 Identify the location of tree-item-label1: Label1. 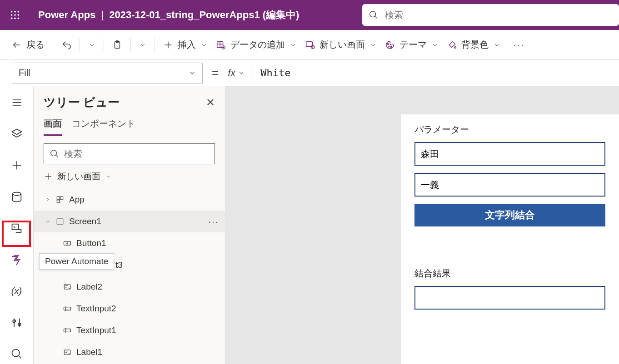
(129, 352).